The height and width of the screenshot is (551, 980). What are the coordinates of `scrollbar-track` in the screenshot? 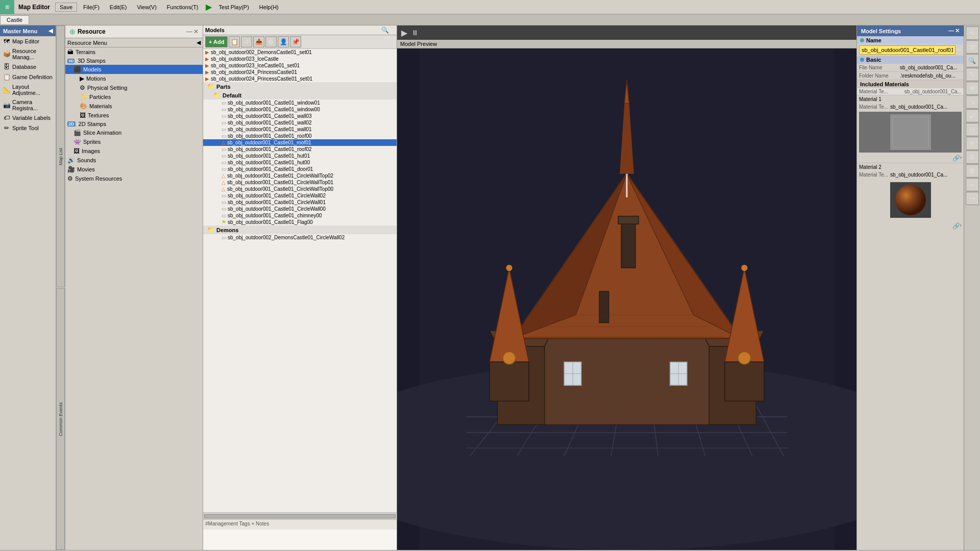 It's located at (300, 516).